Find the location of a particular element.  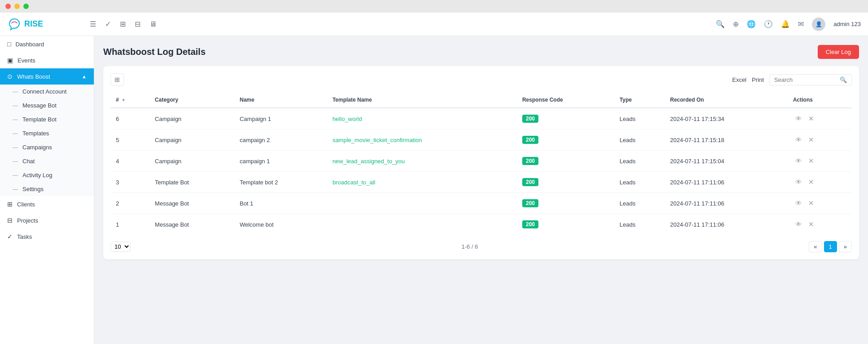

sidebar-item-events: ▣ Events is located at coordinates (47, 60).